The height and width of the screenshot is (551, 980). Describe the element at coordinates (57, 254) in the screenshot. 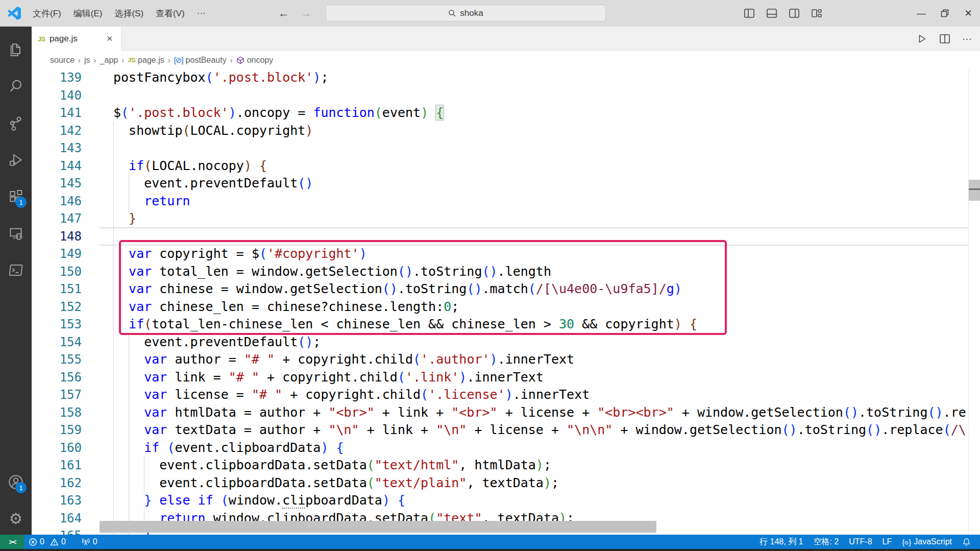

I see `line-number: 149` at that location.